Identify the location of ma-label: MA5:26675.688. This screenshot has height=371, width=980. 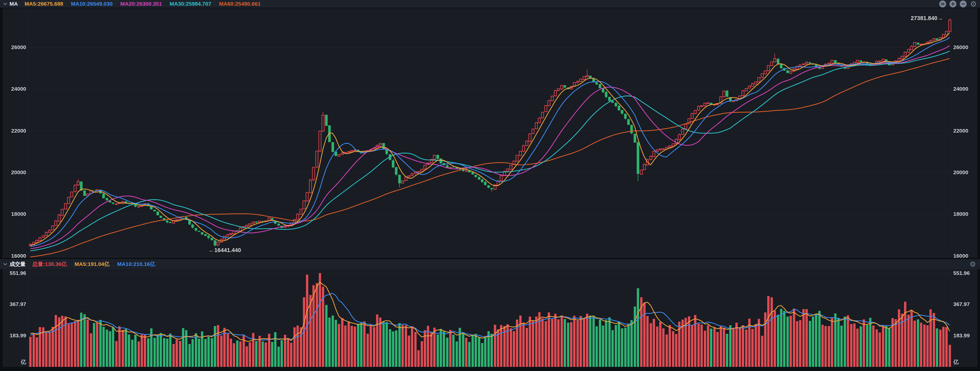
(44, 4).